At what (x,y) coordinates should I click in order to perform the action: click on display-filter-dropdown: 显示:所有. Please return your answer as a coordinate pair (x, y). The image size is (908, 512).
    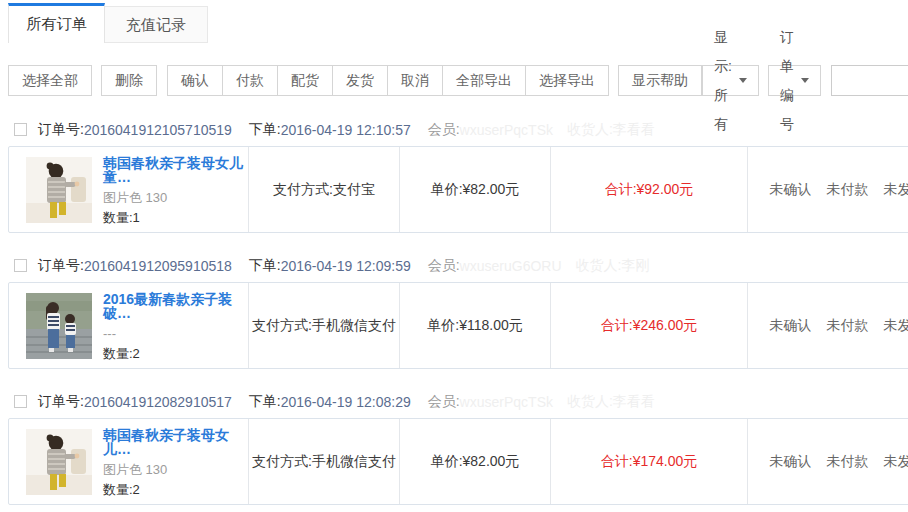
    Looking at the image, I should click on (730, 80).